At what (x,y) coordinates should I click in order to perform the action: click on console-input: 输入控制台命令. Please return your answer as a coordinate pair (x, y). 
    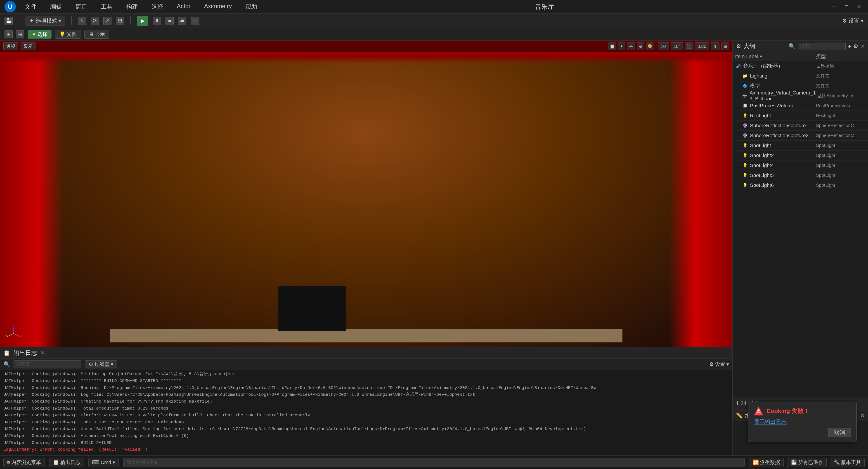
    Looking at the image, I should click on (434, 462).